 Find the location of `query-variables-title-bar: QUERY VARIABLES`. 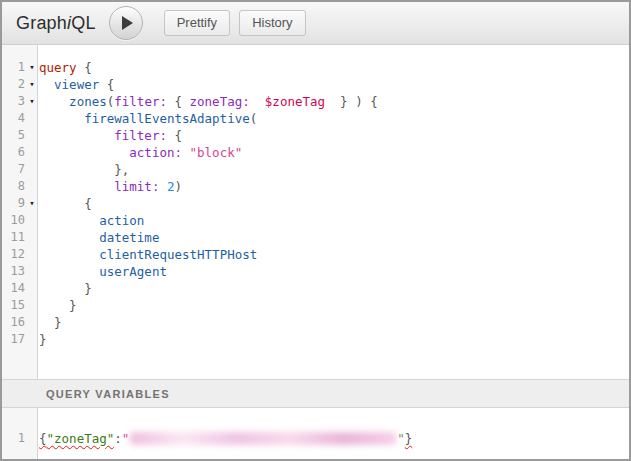

query-variables-title-bar: QUERY VARIABLES is located at coordinates (316, 394).